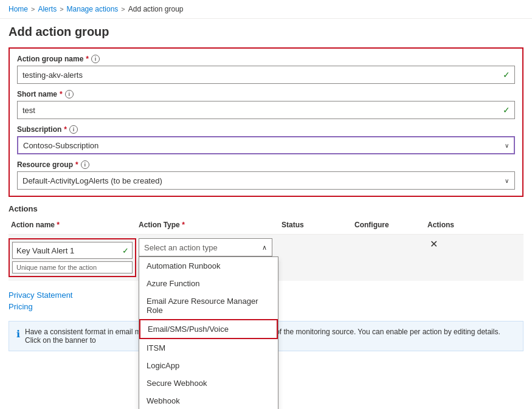 The width and height of the screenshot is (532, 409). Describe the element at coordinates (266, 180) in the screenshot. I see `resource-group-select-wrapper: Default-ActivityLogAlerts (to be created…` at that location.